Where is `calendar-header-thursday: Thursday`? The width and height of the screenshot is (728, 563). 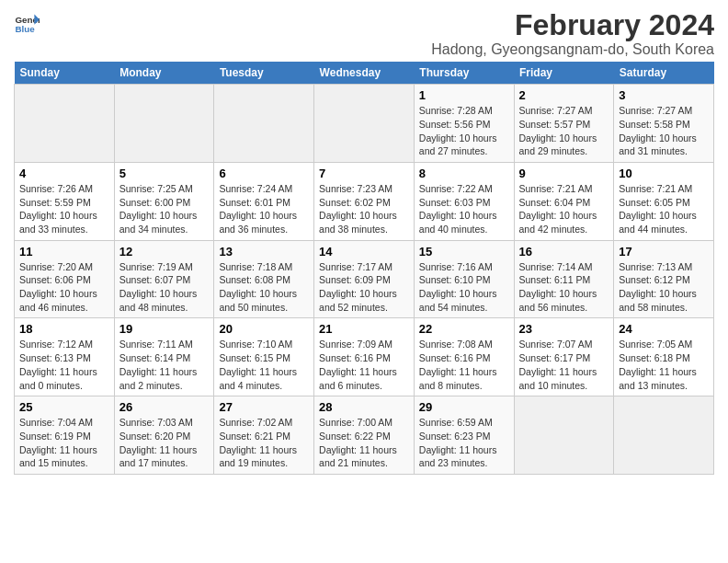 calendar-header-thursday: Thursday is located at coordinates (463, 74).